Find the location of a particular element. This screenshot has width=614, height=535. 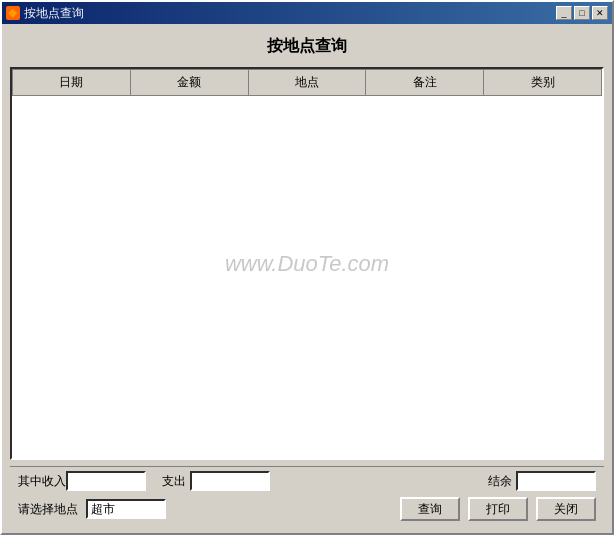

expense-input is located at coordinates (230, 481).